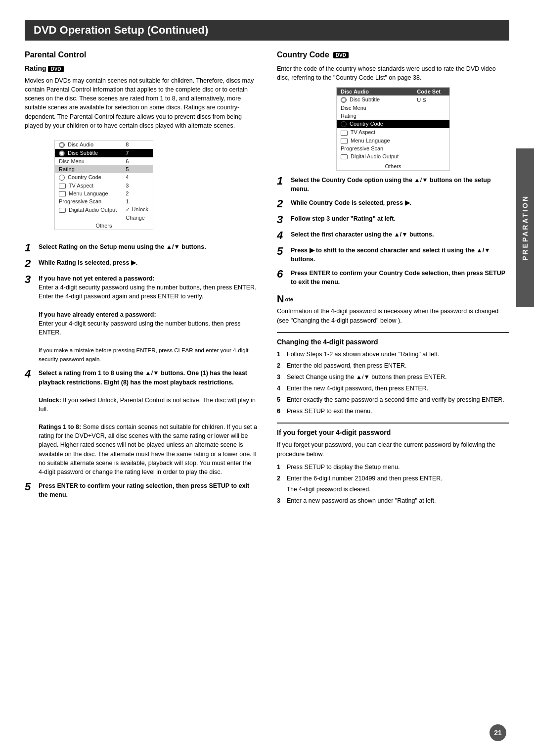 The image size is (534, 756). What do you see at coordinates (141, 55) in the screenshot?
I see `parental-control-heading: Parental Control` at bounding box center [141, 55].